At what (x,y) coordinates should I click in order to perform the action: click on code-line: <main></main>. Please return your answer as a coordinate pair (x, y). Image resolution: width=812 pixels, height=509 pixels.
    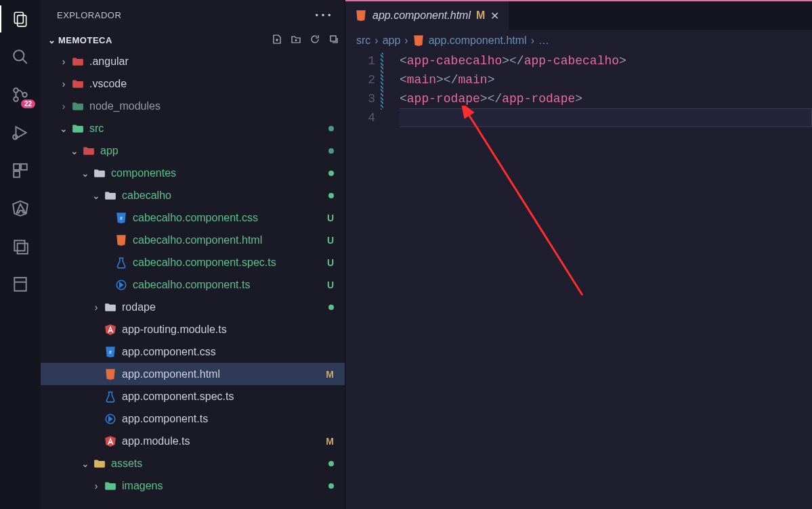
    Looking at the image, I should click on (605, 80).